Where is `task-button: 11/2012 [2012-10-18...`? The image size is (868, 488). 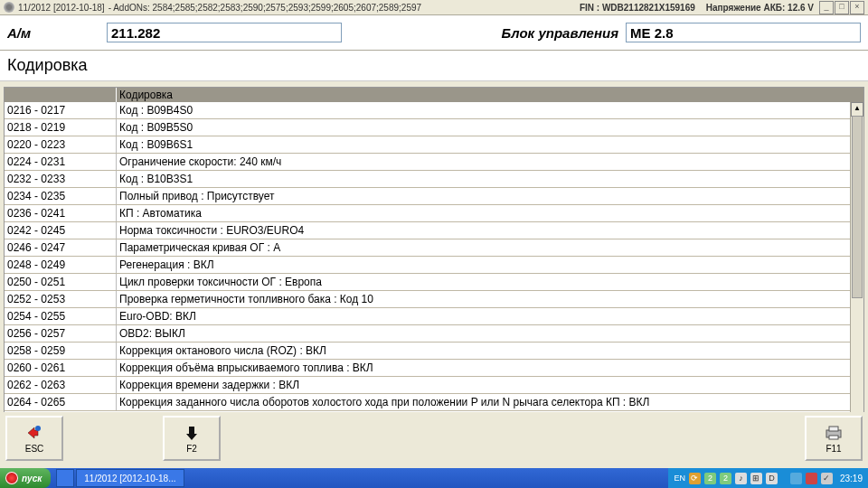 task-button: 11/2012 [2012-10-18... is located at coordinates (130, 478).